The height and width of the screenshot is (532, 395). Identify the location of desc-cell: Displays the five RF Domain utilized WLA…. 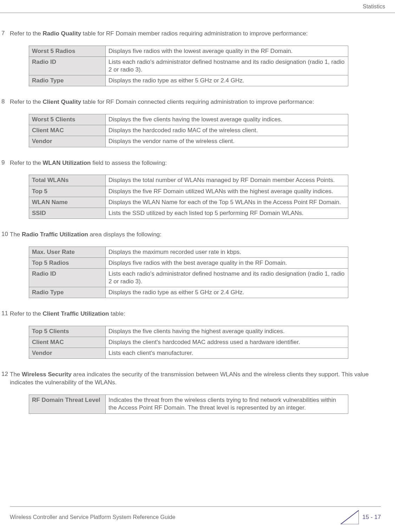
(227, 191).